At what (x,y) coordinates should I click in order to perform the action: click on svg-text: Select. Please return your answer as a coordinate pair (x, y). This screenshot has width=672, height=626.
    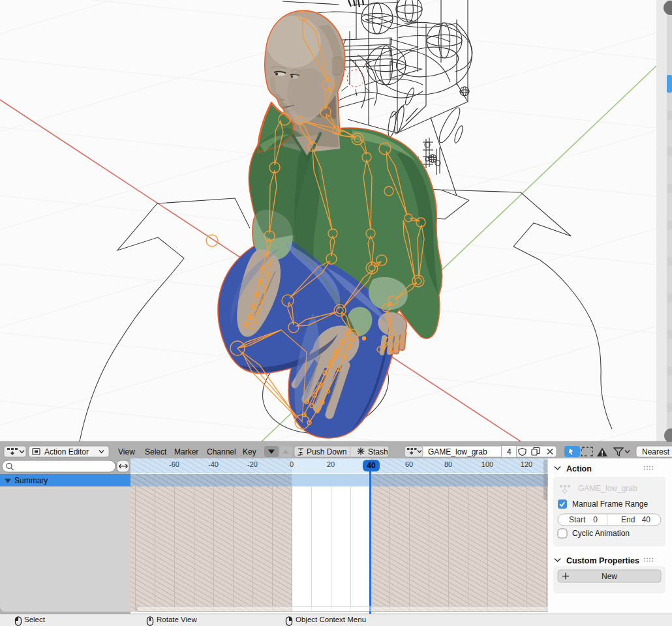
    Looking at the image, I should click on (156, 452).